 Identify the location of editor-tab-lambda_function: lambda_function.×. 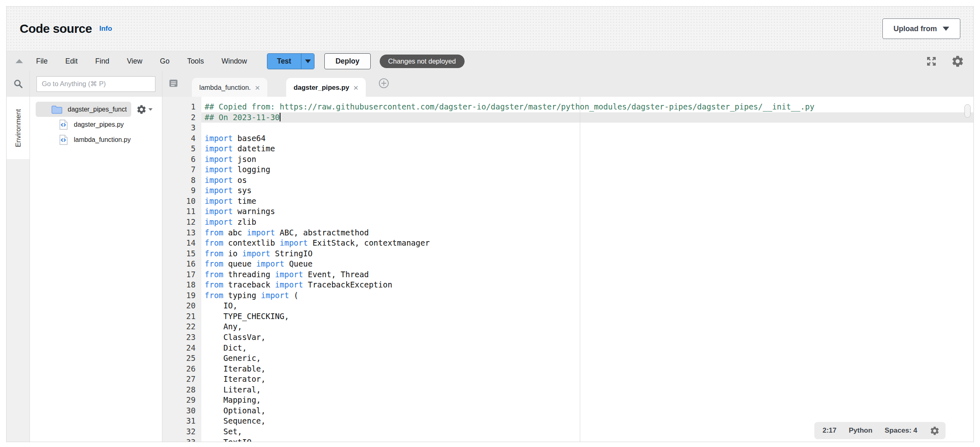
(230, 87).